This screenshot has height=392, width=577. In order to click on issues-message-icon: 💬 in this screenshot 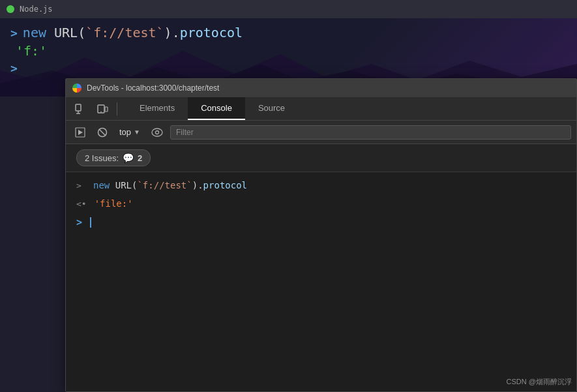, I will do `click(128, 158)`.